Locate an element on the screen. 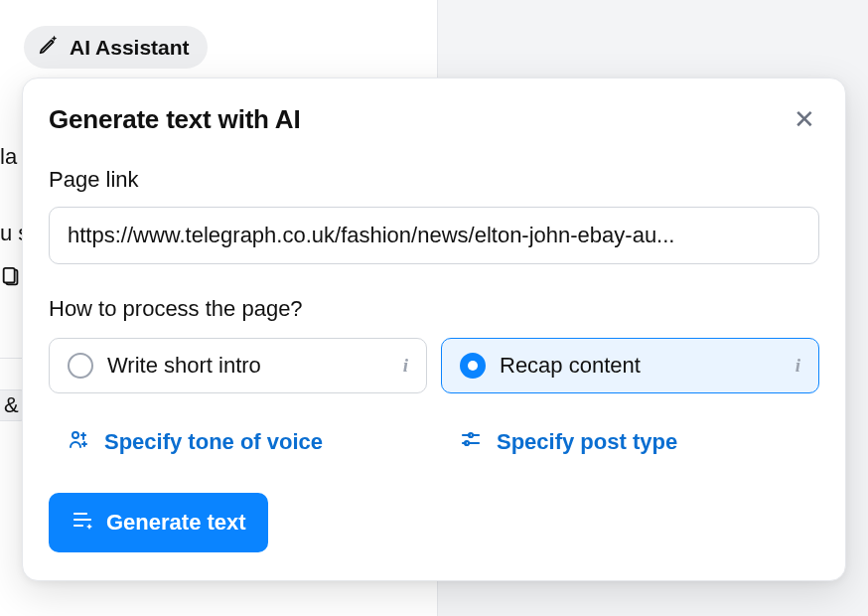 This screenshot has height=616, width=868. radio-checked-icon is located at coordinates (473, 366).